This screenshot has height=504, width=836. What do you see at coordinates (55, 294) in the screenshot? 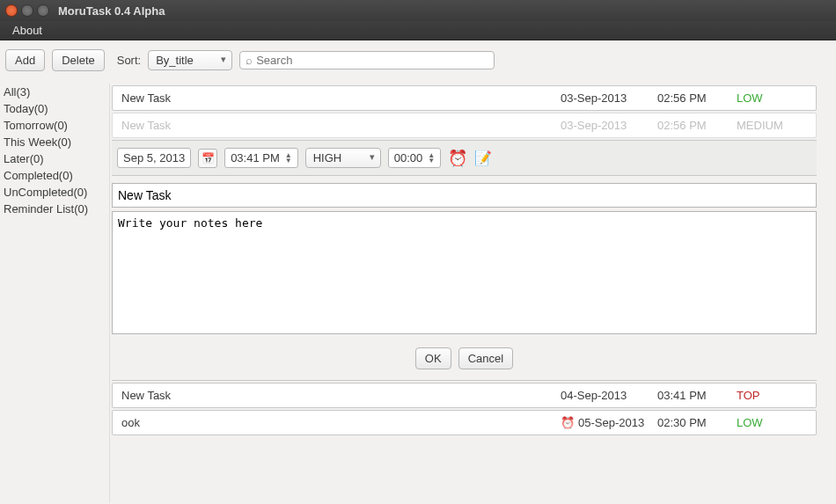
I see `sidebar: All(3) Today(0) Tomorrow(0) This Week(0)…` at bounding box center [55, 294].